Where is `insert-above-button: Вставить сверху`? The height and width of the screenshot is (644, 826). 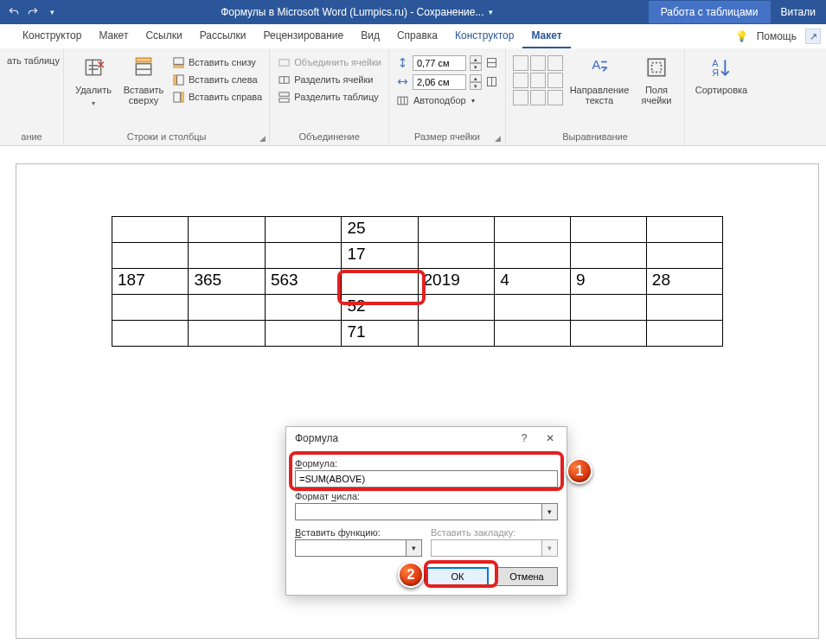 insert-above-button: Вставить сверху is located at coordinates (144, 79).